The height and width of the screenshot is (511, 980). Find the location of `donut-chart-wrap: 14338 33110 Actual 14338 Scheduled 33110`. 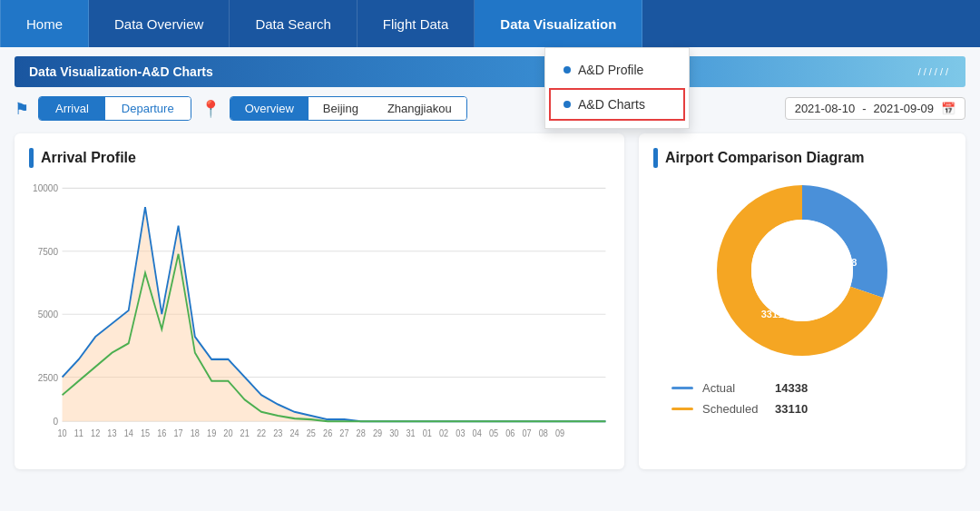

donut-chart-wrap: 14338 33110 Actual 14338 Scheduled 33110 is located at coordinates (802, 297).